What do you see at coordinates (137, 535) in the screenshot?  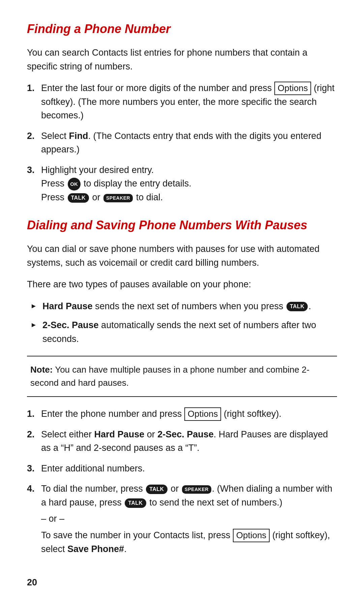 I see `s2-step-4-save-before: To save the number in your Contacts list…` at bounding box center [137, 535].